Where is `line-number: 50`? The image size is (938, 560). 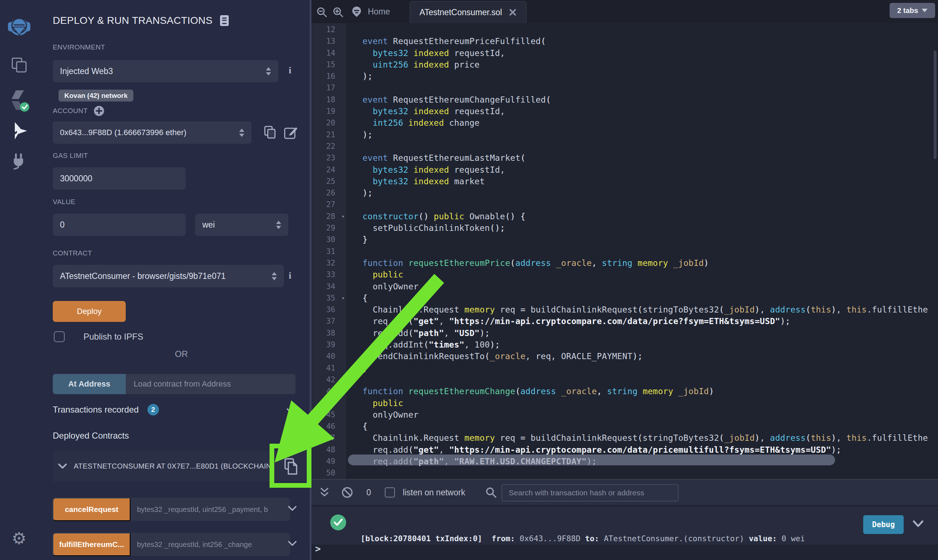
line-number: 50 is located at coordinates (329, 473).